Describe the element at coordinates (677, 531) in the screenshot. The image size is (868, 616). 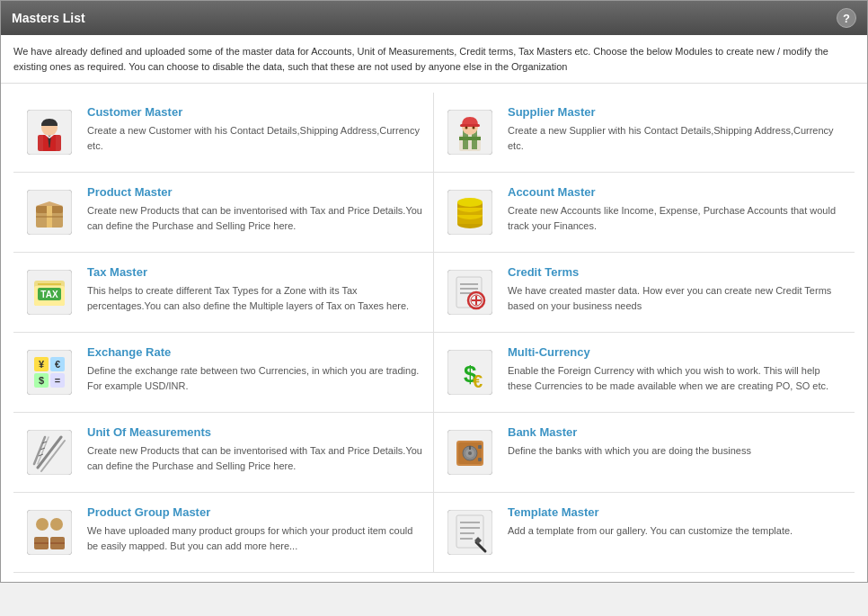
I see `template-master-desc: Add a template from our gallery. You can…` at that location.